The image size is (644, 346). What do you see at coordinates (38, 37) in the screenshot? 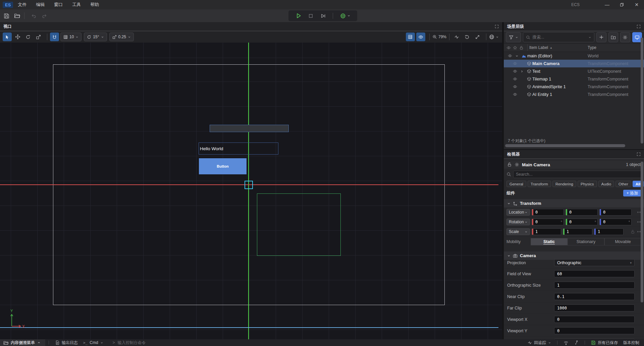
I see `scale-tool-button` at bounding box center [38, 37].